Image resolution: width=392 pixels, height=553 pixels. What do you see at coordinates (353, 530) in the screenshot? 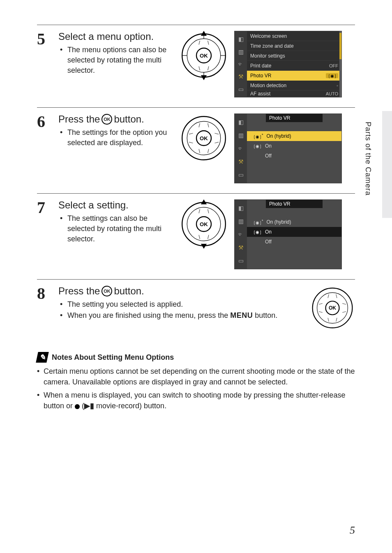
I see `page-number: 5` at bounding box center [353, 530].